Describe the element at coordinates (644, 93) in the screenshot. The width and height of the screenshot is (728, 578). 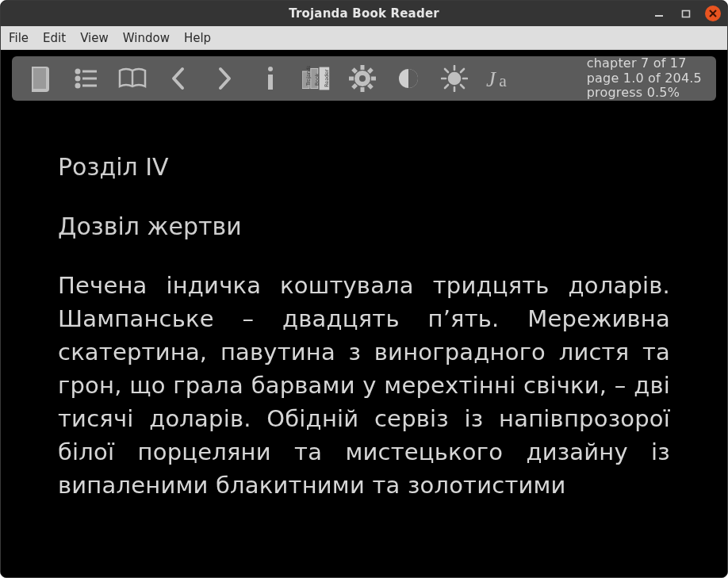
I see `status-progress: progress 0.5%` at that location.